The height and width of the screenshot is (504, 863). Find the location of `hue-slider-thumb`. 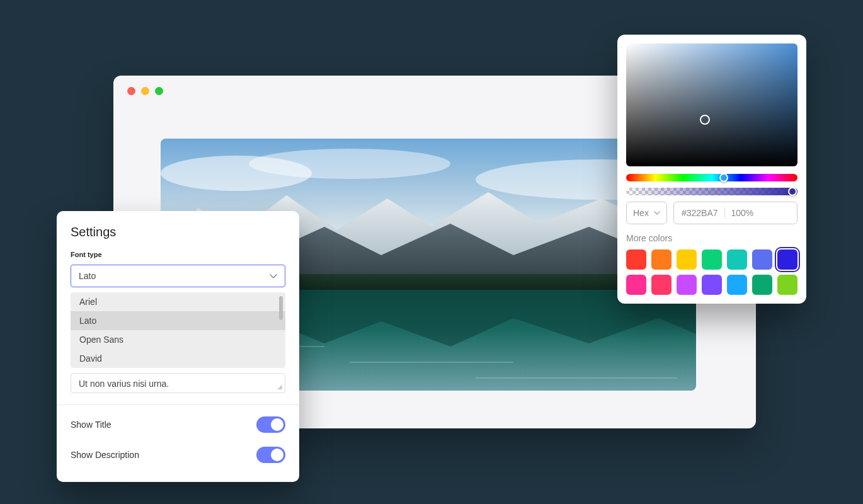

hue-slider-thumb is located at coordinates (724, 178).